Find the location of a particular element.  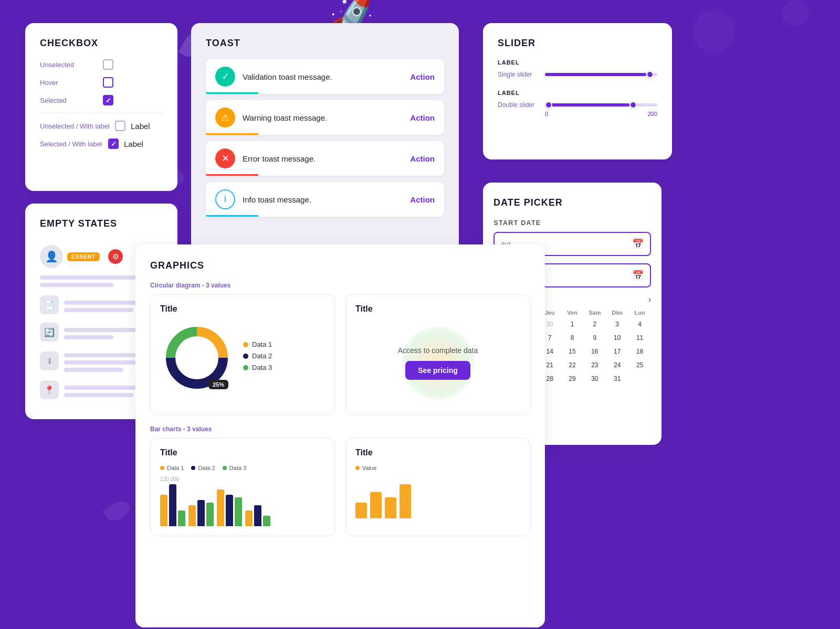

calendar-day: 16 is located at coordinates (594, 351).